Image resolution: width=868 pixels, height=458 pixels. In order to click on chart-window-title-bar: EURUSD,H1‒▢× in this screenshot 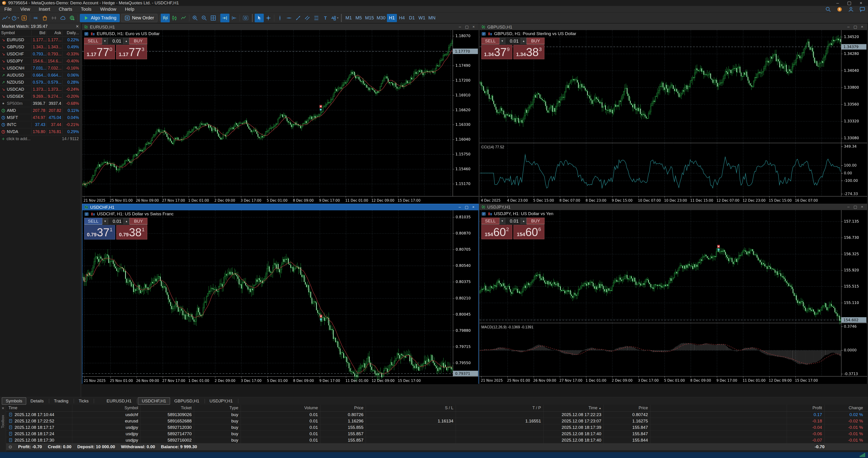, I will do `click(280, 27)`.